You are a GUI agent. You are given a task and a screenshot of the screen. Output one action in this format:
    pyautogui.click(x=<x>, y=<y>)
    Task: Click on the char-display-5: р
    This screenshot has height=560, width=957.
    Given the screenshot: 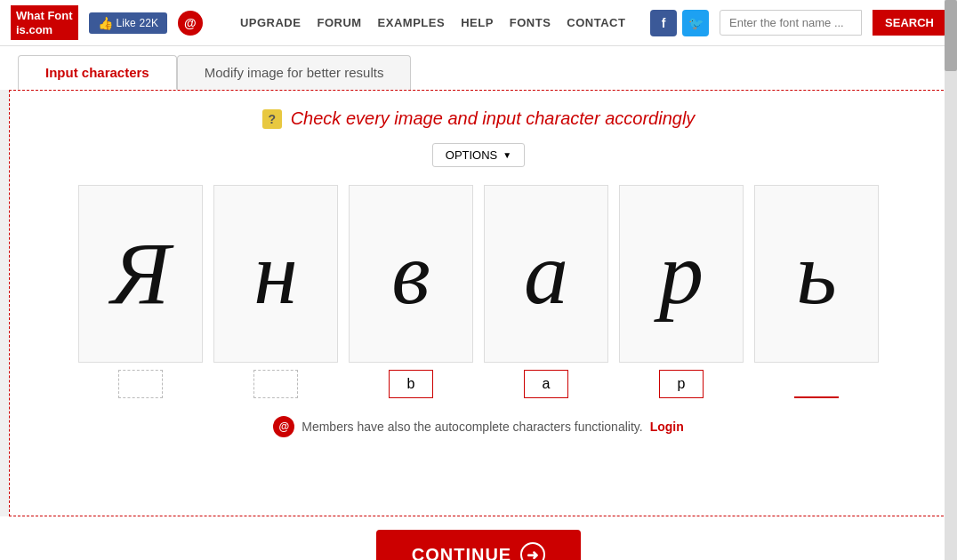 What is the action you would take?
    pyautogui.click(x=681, y=274)
    